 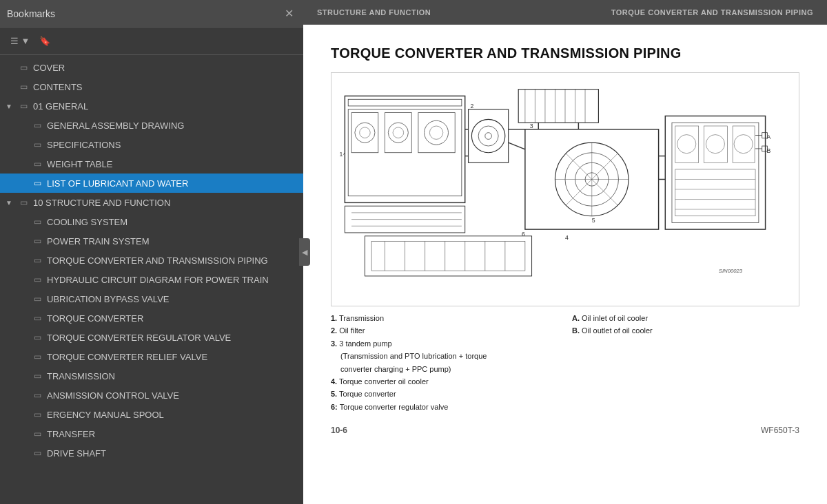 What do you see at coordinates (152, 318) in the screenshot?
I see `bookmark-item-torque-converter: ▭TORQUE CONVERTER` at bounding box center [152, 318].